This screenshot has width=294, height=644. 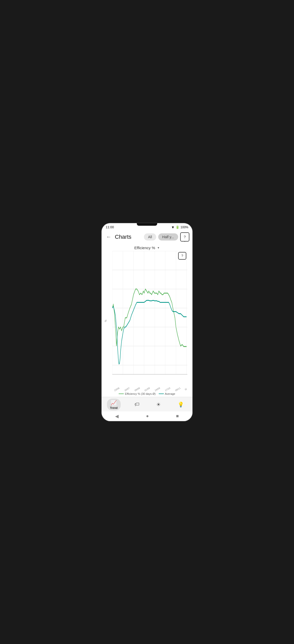 What do you see at coordinates (186, 389) in the screenshot?
I see `x-label-7: 0/` at bounding box center [186, 389].